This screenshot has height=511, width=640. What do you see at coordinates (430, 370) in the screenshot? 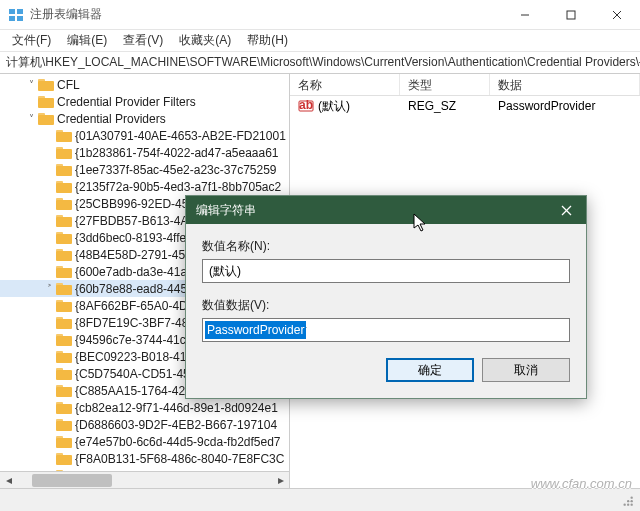
I see `ok-button: 确定` at bounding box center [430, 370].